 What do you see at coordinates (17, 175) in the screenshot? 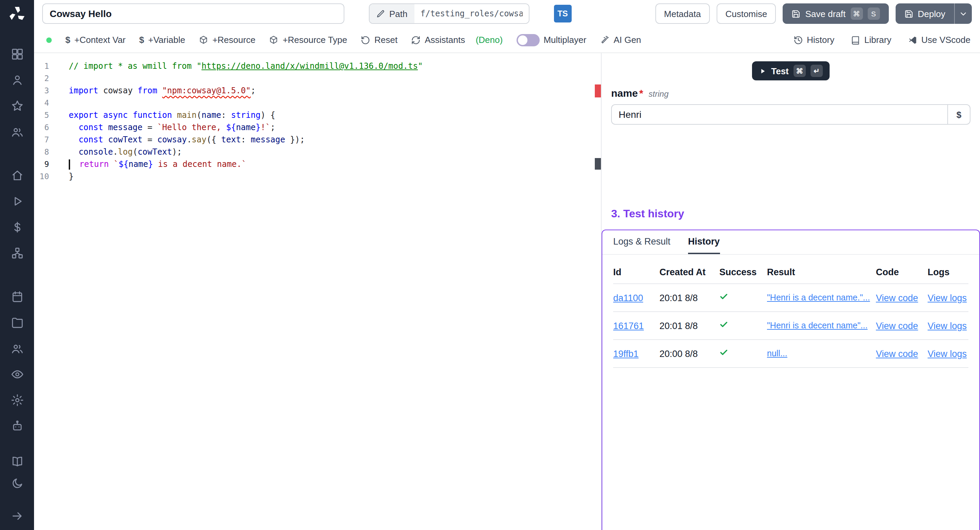
I see `home-icon` at bounding box center [17, 175].